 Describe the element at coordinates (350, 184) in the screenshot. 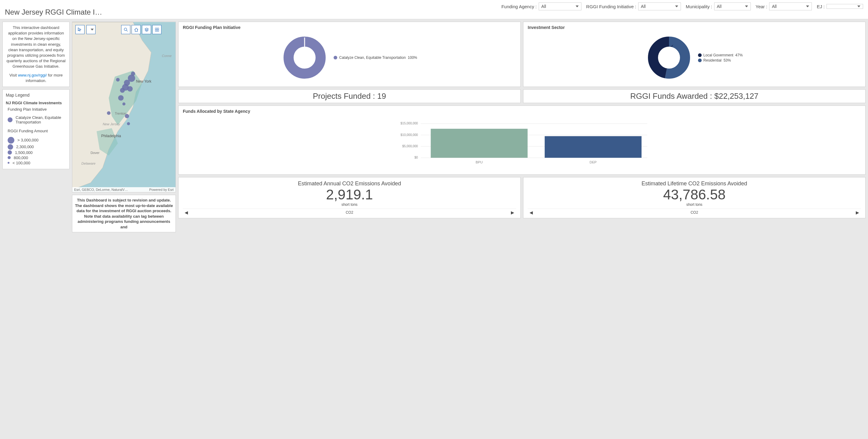

I see `panel-title: Estimated Annual CO2 Emissions Avoided` at that location.